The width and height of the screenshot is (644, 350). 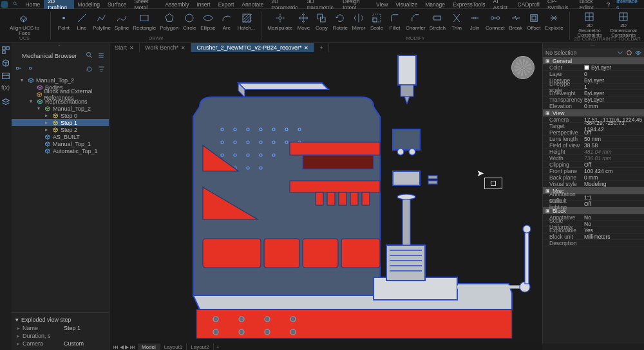 What do you see at coordinates (594, 230) in the screenshot?
I see `prop-explodable: ExplodableYes` at bounding box center [594, 230].